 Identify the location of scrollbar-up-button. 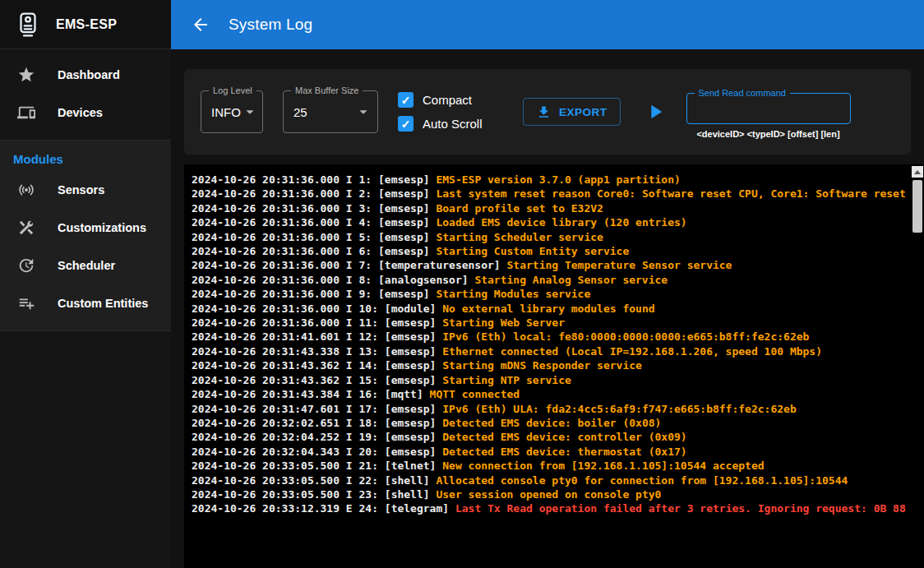
(917, 172).